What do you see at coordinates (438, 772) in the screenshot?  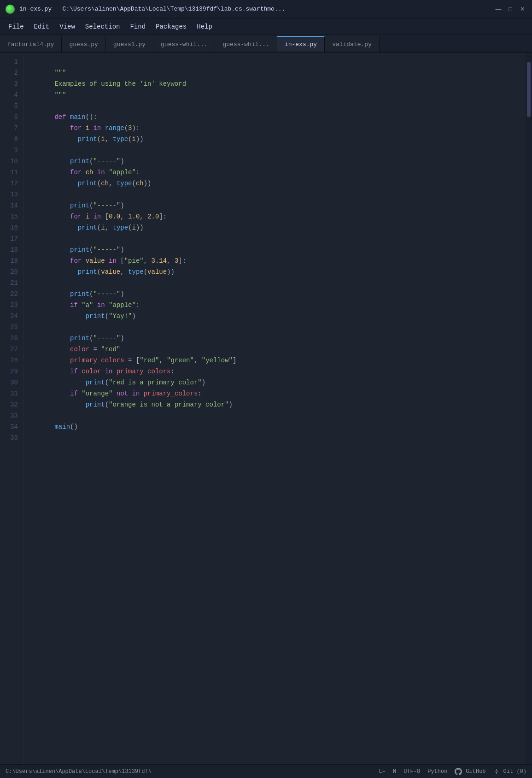 I see `status-language: Python` at bounding box center [438, 772].